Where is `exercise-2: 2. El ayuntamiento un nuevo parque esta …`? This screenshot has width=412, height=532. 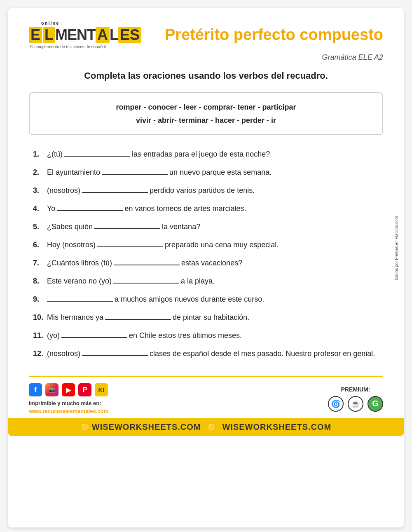
exercise-2: 2. El ayuntamiento un nuevo parque esta … is located at coordinates (208, 172).